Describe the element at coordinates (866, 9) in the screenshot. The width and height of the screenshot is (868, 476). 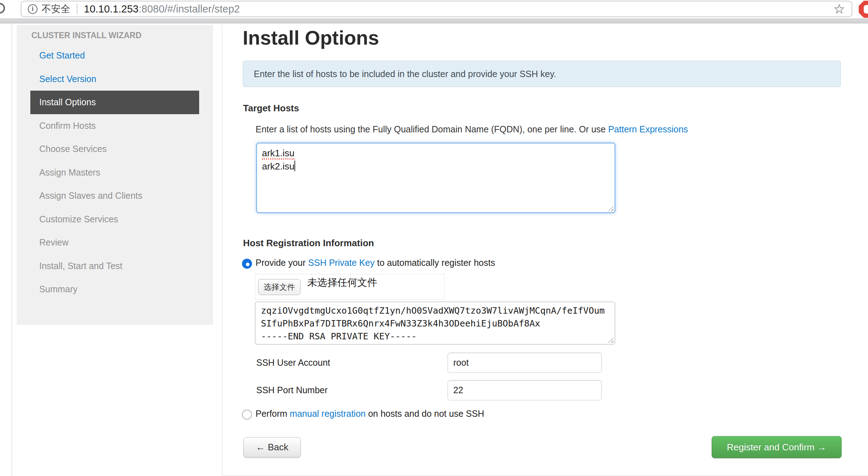
I see `hand-icon` at that location.